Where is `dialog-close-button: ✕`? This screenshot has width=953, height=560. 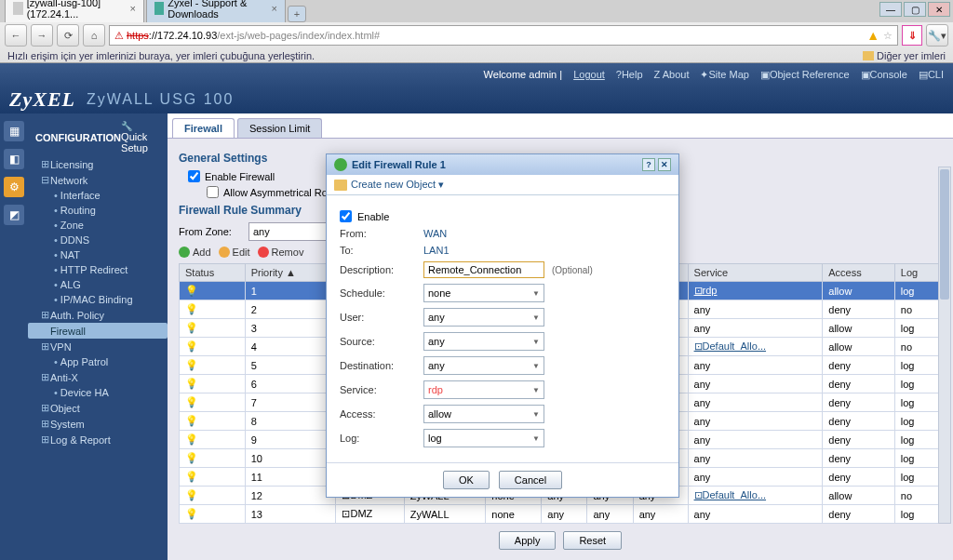 dialog-close-button: ✕ is located at coordinates (664, 165).